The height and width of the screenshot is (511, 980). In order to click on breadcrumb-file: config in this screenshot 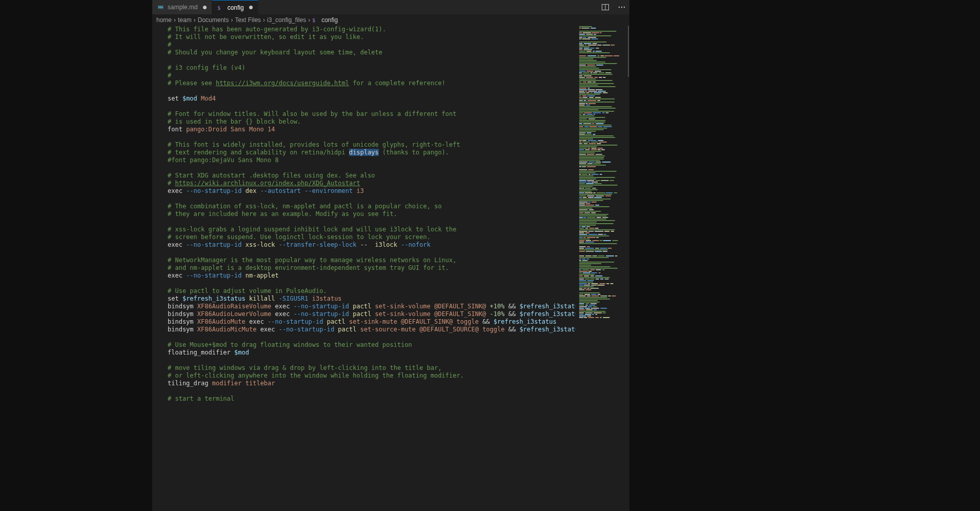, I will do `click(330, 20)`.